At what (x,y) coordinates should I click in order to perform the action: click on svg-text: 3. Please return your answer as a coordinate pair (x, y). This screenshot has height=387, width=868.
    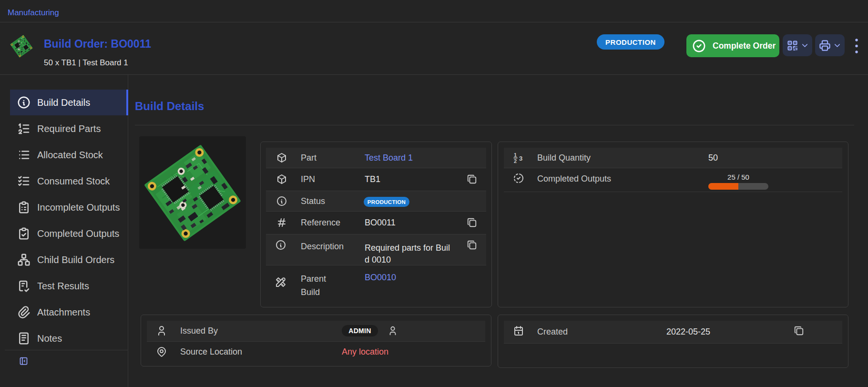
    Looking at the image, I should click on (521, 158).